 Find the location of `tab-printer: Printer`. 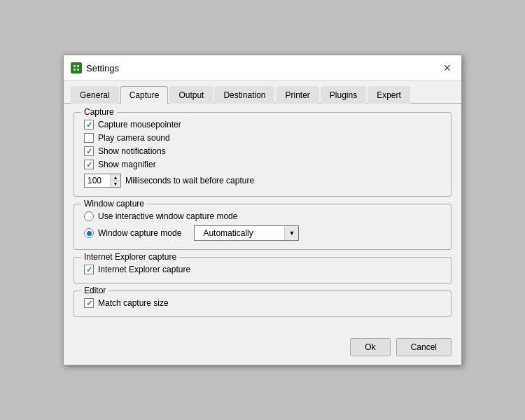

tab-printer: Printer is located at coordinates (297, 95).